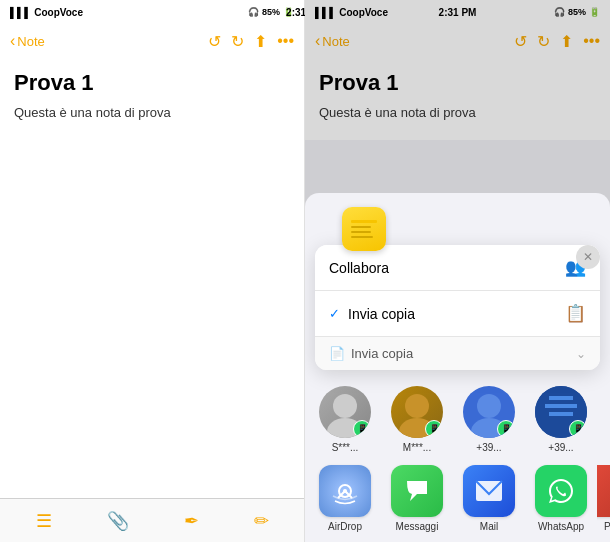  What do you see at coordinates (337, 354) in the screenshot?
I see `sub-doc-icon: 📄` at bounding box center [337, 354].